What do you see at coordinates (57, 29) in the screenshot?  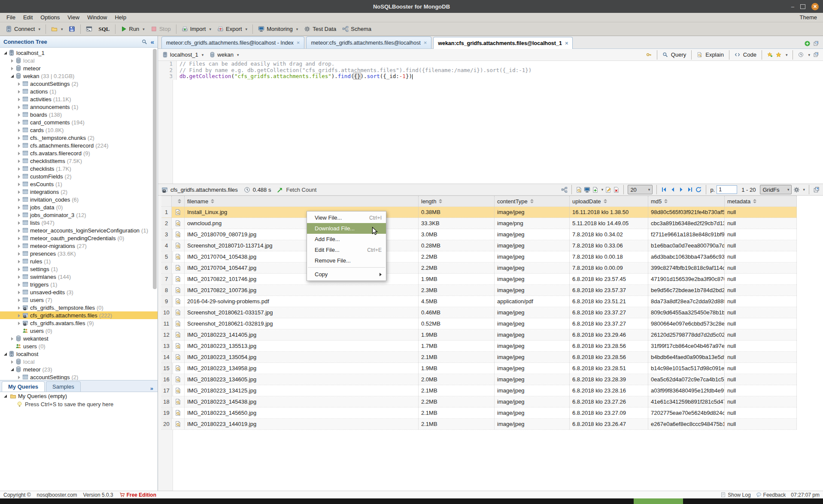 I see `open-file-button: ▾` at bounding box center [57, 29].